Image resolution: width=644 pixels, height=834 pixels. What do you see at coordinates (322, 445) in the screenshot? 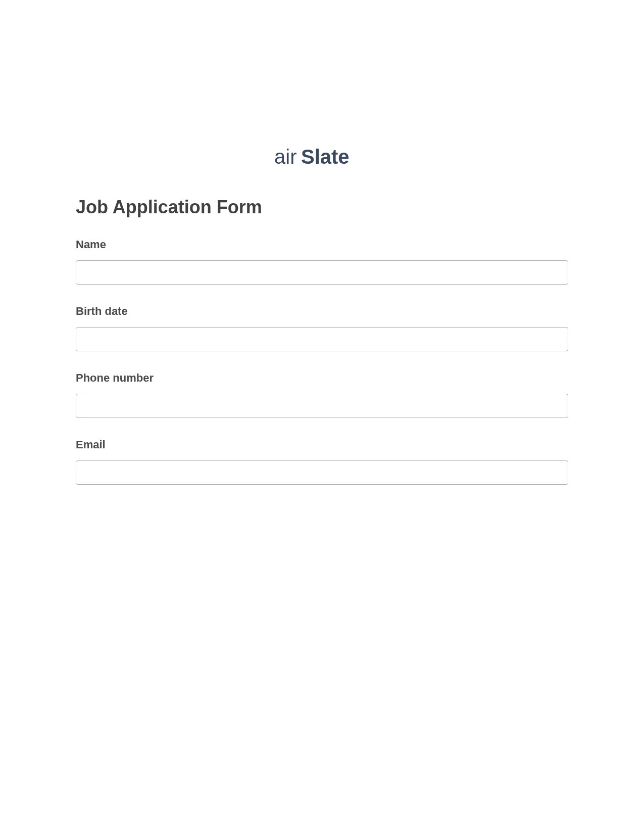
I see `email-label: Email` at bounding box center [322, 445].